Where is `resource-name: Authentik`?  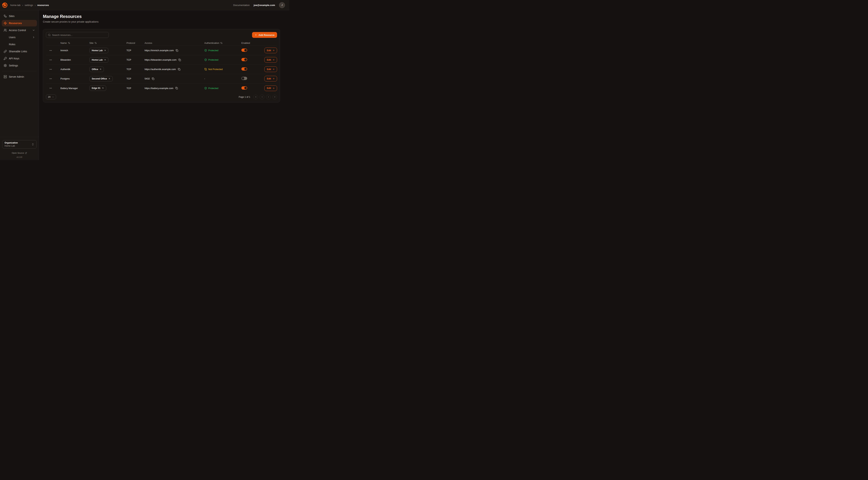
resource-name: Authentik is located at coordinates (75, 69).